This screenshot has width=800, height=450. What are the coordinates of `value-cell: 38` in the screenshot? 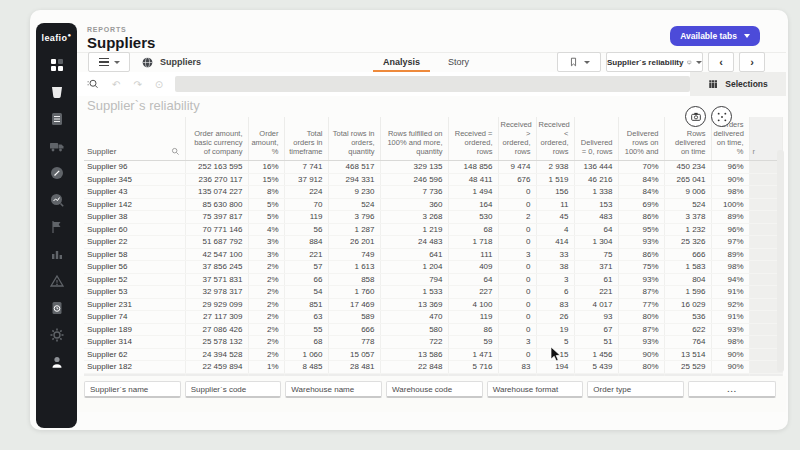 It's located at (555, 268).